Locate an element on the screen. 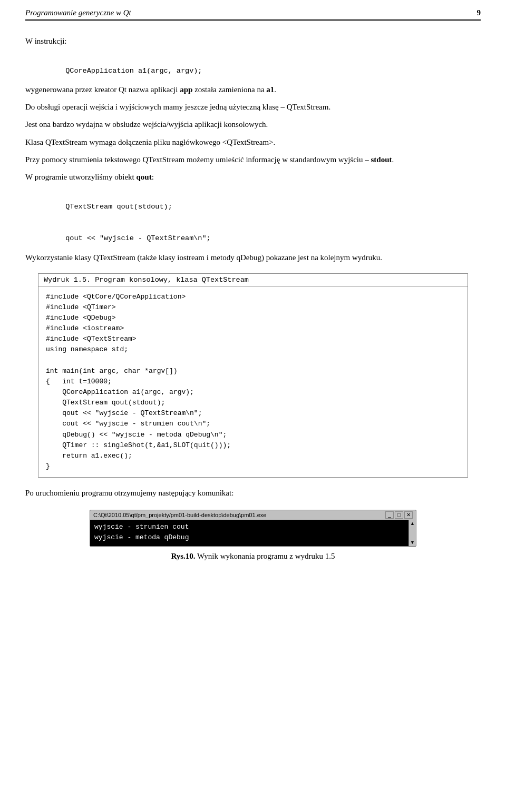  para1-period: . is located at coordinates (275, 90).